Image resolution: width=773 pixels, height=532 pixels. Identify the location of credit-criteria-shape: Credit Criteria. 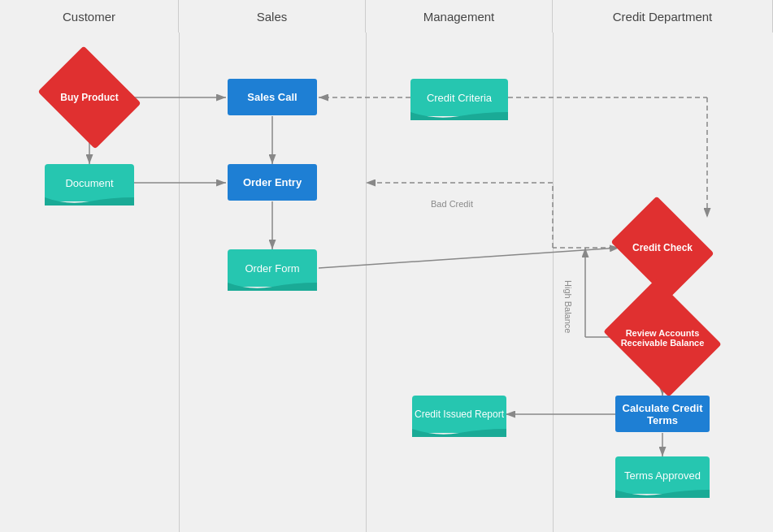
(459, 97).